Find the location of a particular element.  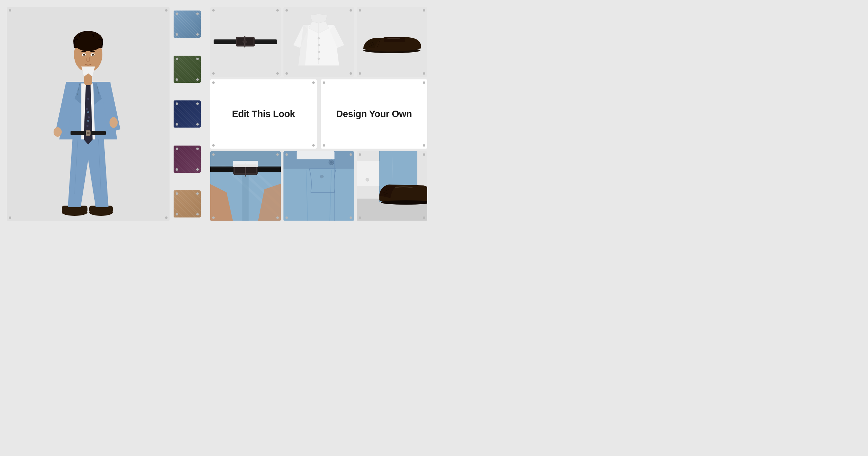

swatch-blue is located at coordinates (187, 24).